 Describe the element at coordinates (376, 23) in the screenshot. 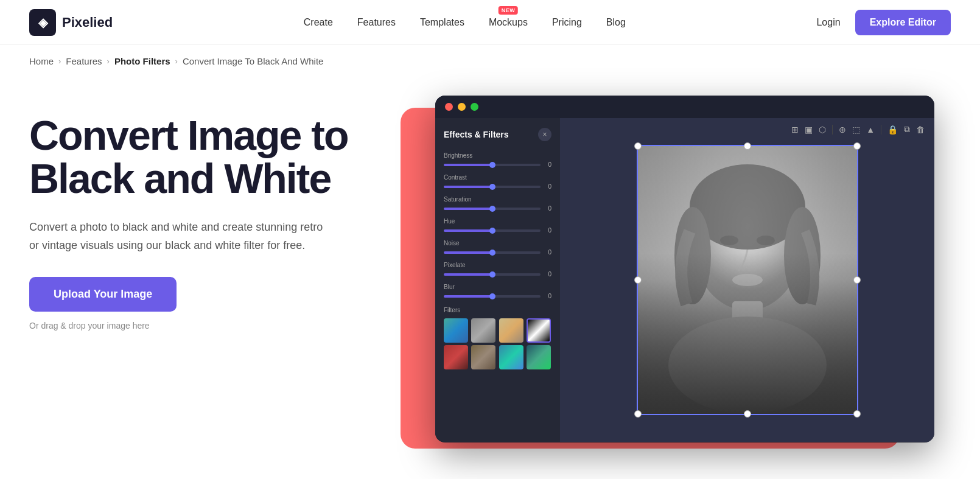

I see `nav-features: Features` at that location.